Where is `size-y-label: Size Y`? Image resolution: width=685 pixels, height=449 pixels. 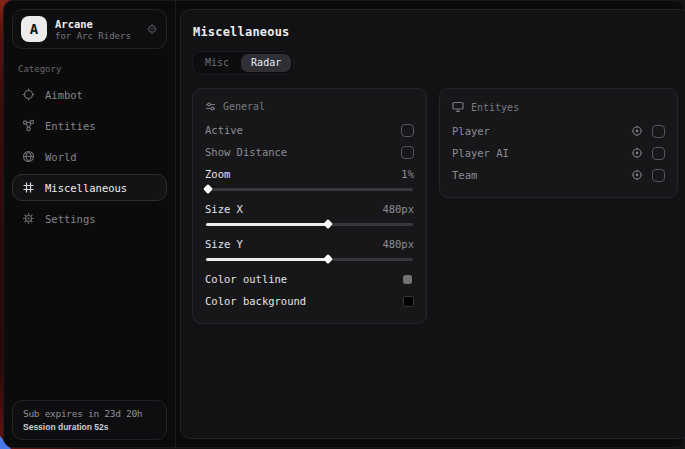 size-y-label: Size Y is located at coordinates (224, 244).